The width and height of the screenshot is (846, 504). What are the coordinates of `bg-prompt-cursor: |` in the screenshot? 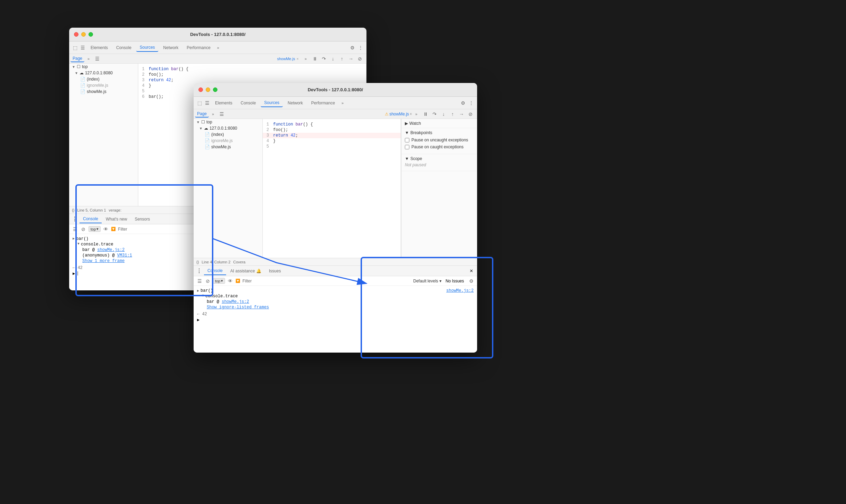 It's located at (77, 273).